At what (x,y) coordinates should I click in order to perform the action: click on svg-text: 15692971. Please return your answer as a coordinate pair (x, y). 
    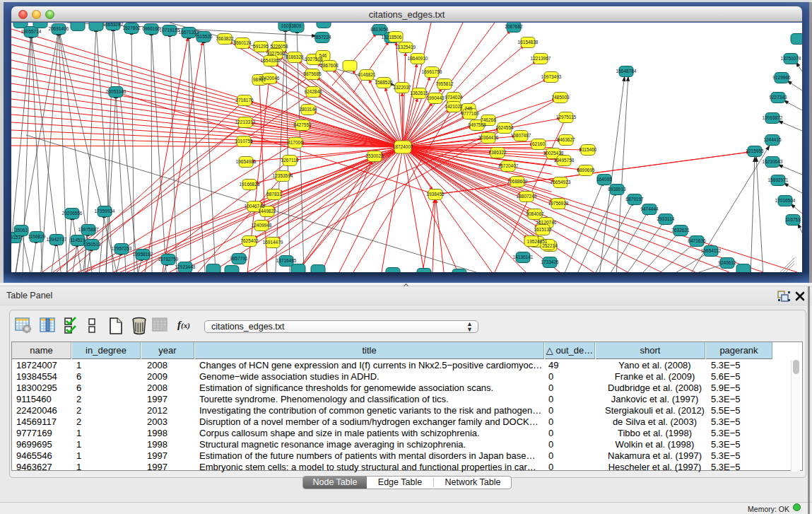
    Looking at the image, I should click on (779, 180).